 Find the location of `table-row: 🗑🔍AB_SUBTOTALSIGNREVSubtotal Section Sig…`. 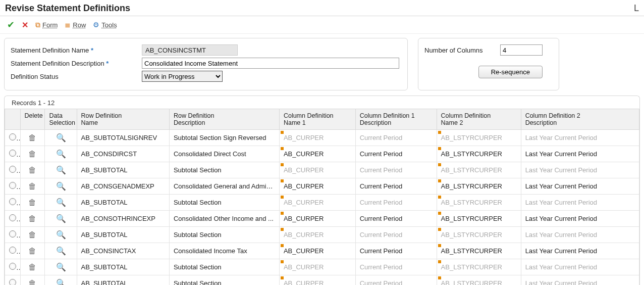

table-row: 🗑🔍AB_SUBTOTALSIGNREVSubtotal Section Sig… is located at coordinates (322, 138).